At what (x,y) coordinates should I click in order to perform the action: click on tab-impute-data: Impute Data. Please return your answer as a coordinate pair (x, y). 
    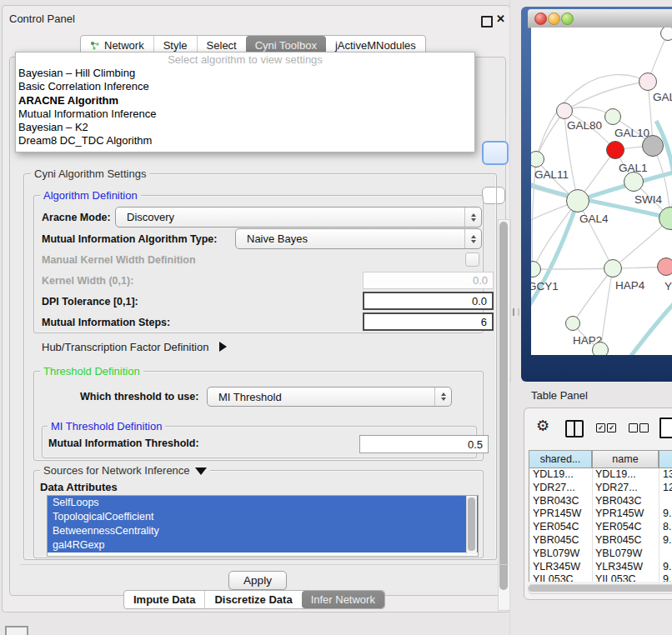
    Looking at the image, I should click on (164, 600).